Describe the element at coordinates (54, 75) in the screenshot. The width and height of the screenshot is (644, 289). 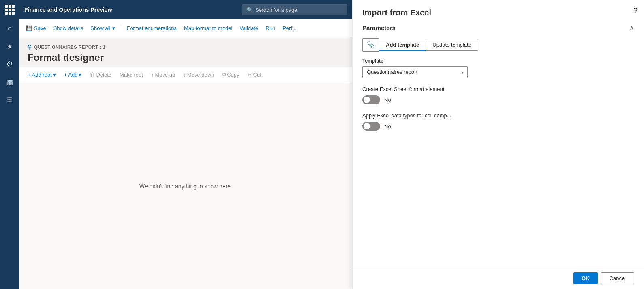
I see `add-root-chevron-icon: ▾` at that location.